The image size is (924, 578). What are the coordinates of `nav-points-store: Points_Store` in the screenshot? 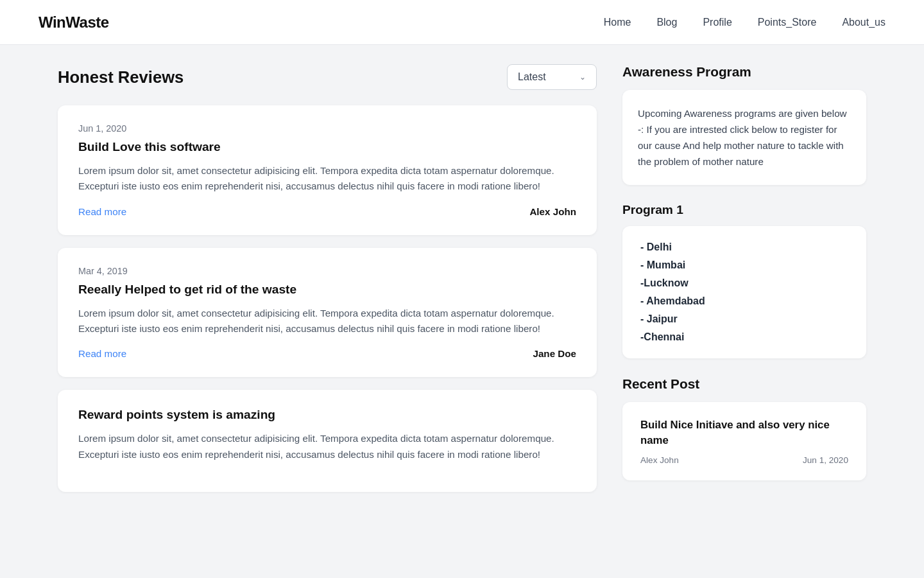 It's located at (787, 22).